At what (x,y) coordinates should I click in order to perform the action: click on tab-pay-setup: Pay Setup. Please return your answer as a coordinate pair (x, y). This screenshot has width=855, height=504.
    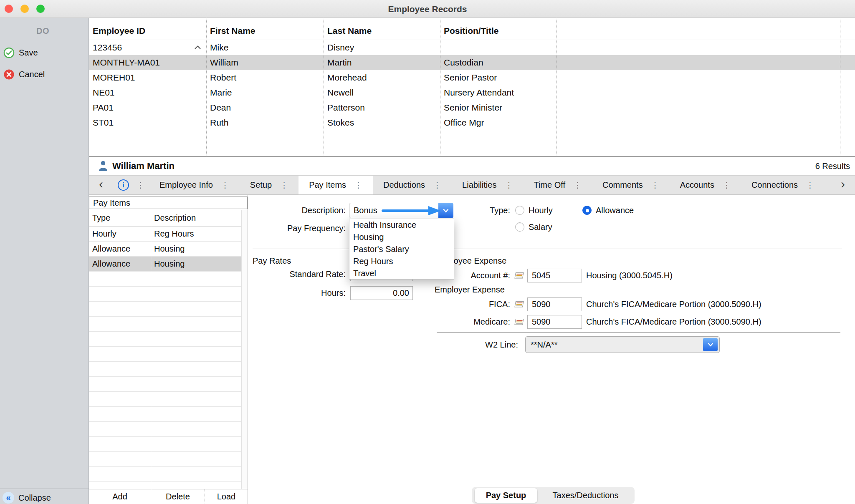
    Looking at the image, I should click on (506, 496).